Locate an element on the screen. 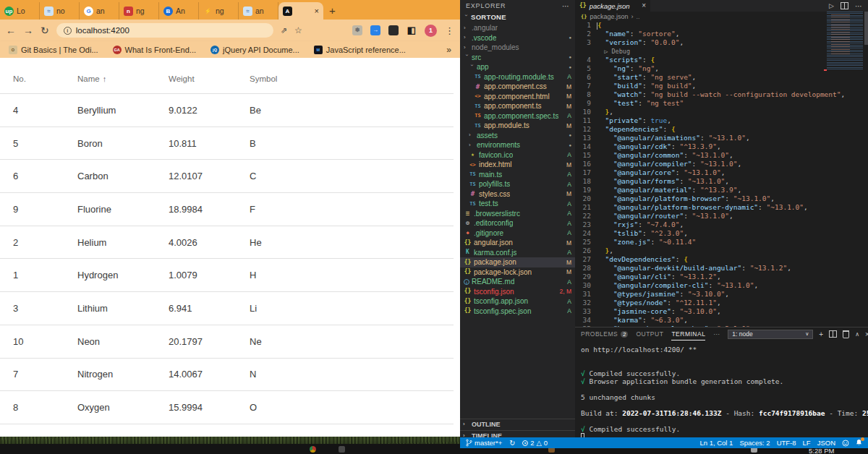 This screenshot has height=454, width=868. tree-file-app.component.ts: TSapp.component.tsM is located at coordinates (518, 106).